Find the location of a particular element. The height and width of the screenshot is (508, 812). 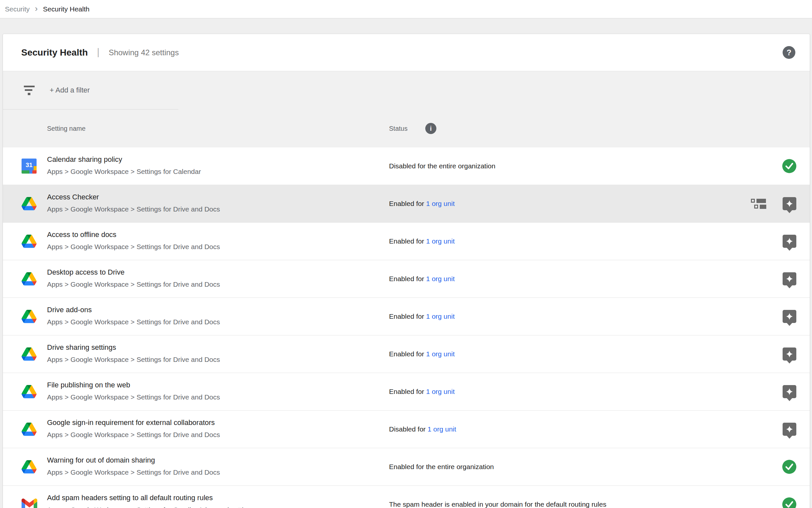

status-text: Disabled for the entire organization is located at coordinates (442, 166).